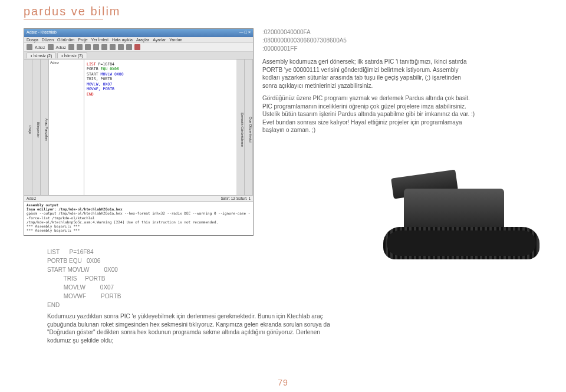  Describe the element at coordinates (66, 62) in the screenshot. I see `side-panel-title: Adsız` at that location.